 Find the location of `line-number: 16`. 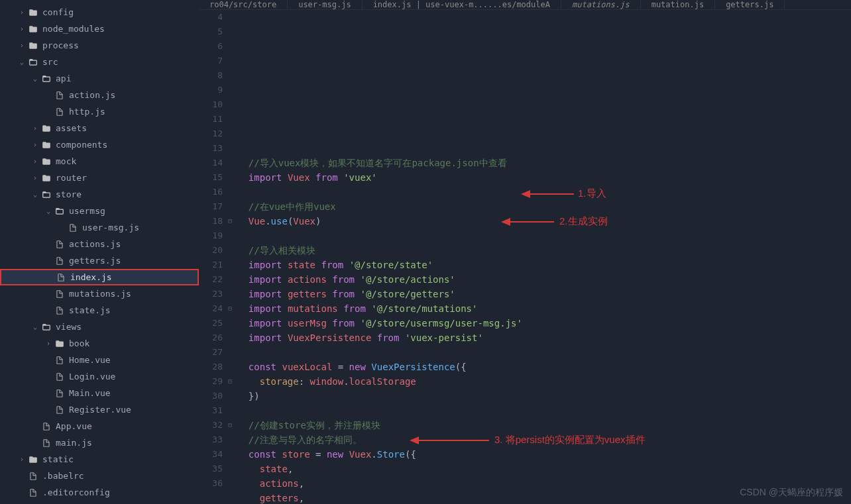

line-number: 16 is located at coordinates (211, 192).